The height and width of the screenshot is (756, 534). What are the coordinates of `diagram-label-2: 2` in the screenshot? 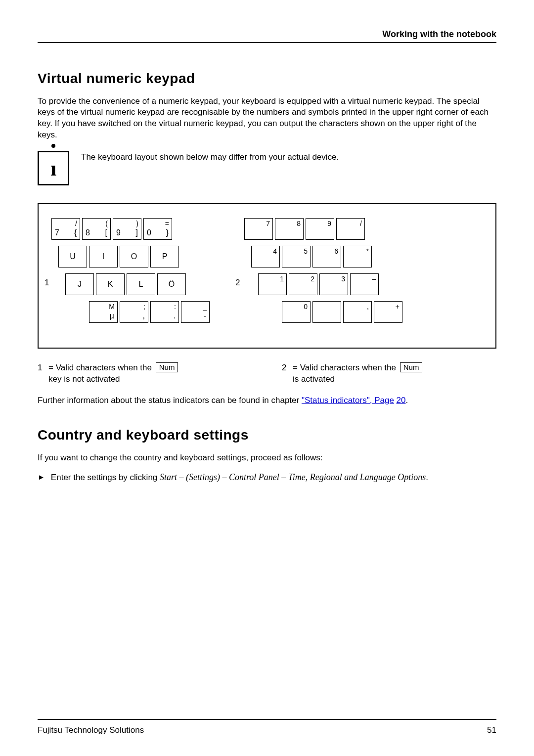 It's located at (237, 283).